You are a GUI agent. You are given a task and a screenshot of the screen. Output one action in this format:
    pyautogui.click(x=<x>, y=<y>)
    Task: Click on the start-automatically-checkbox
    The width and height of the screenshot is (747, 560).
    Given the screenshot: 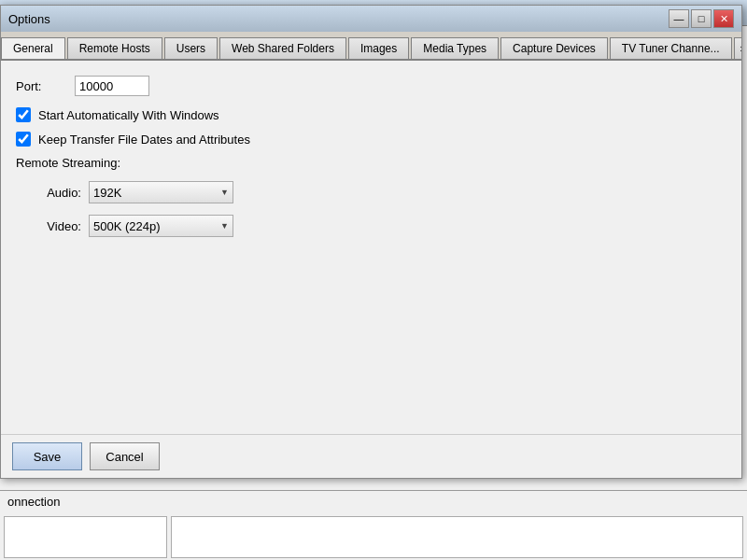 What is the action you would take?
    pyautogui.click(x=23, y=115)
    